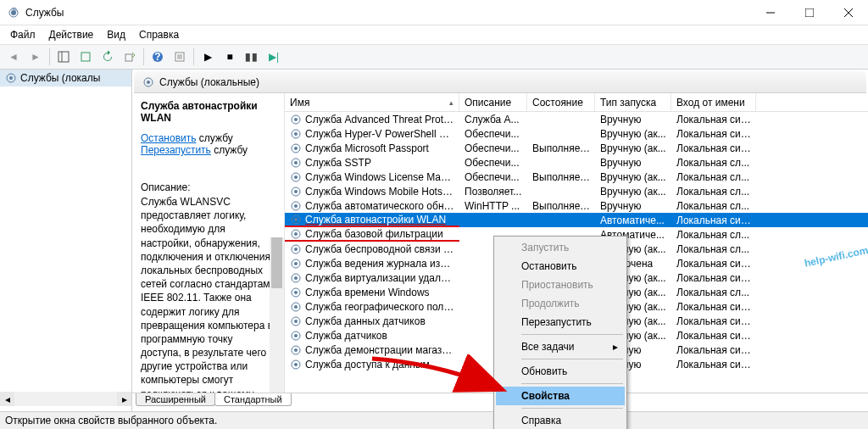 This screenshot has width=868, height=429. What do you see at coordinates (14, 57) in the screenshot?
I see `back-button: ◄` at bounding box center [14, 57].